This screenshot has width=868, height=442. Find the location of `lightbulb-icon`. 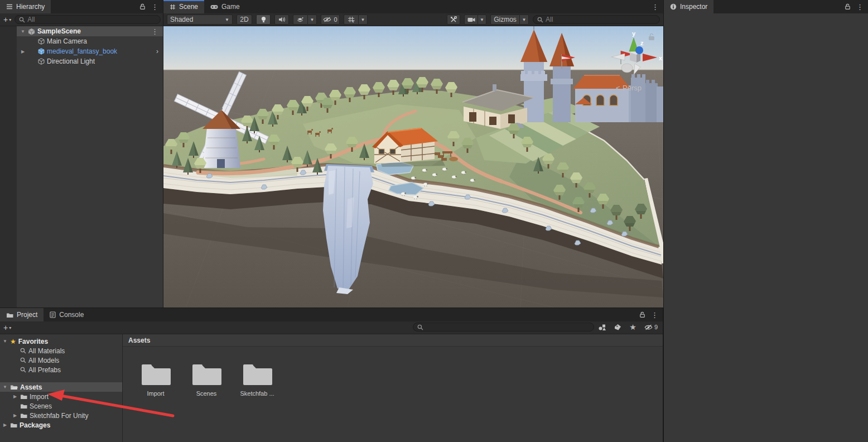

lightbulb-icon is located at coordinates (263, 20).